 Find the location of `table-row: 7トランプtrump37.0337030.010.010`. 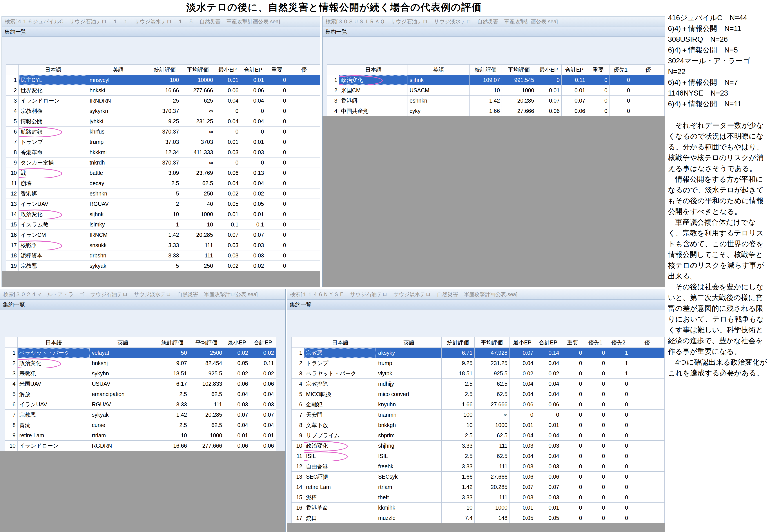

table-row: 7トランプtrump37.0337030.010.010 is located at coordinates (163, 142).